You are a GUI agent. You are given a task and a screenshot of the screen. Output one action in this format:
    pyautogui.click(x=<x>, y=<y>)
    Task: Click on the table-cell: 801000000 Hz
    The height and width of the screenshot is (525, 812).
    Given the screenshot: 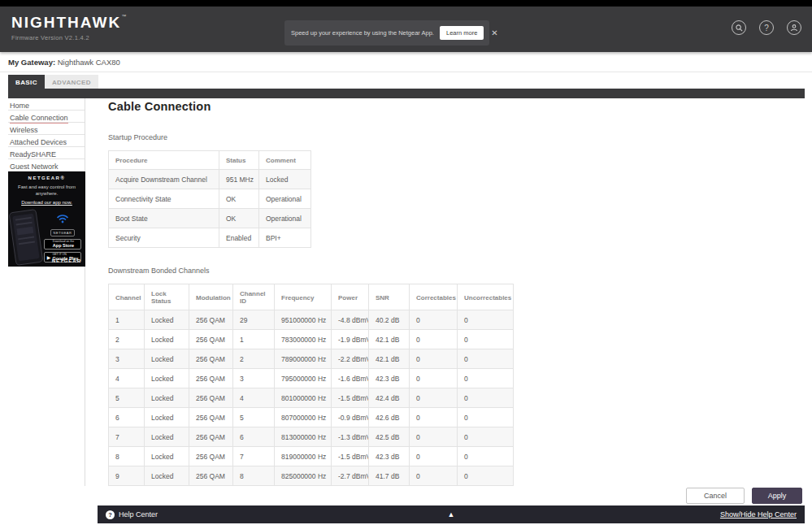 What is the action you would take?
    pyautogui.click(x=303, y=398)
    